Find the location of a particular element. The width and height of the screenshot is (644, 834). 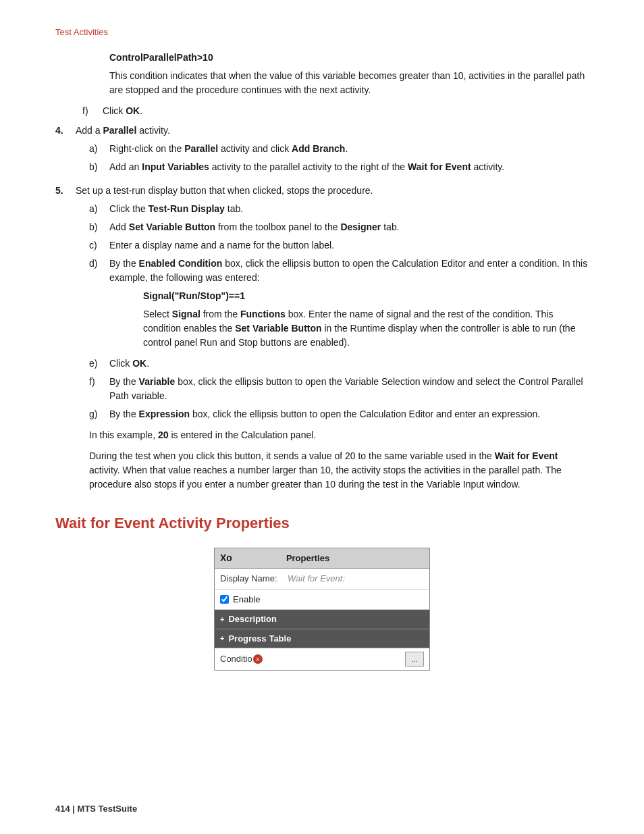

list-item-f: f) Click OK. is located at coordinates (322, 111).